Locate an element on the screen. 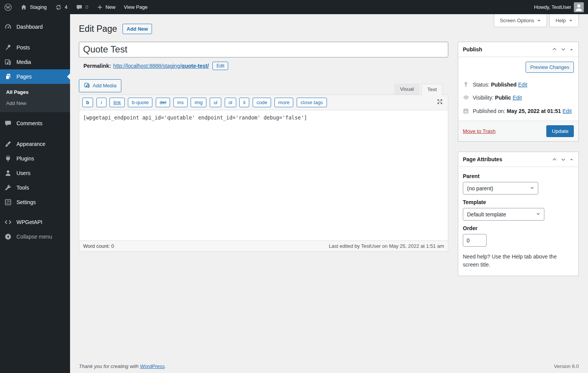  eye-icon is located at coordinates (467, 97).